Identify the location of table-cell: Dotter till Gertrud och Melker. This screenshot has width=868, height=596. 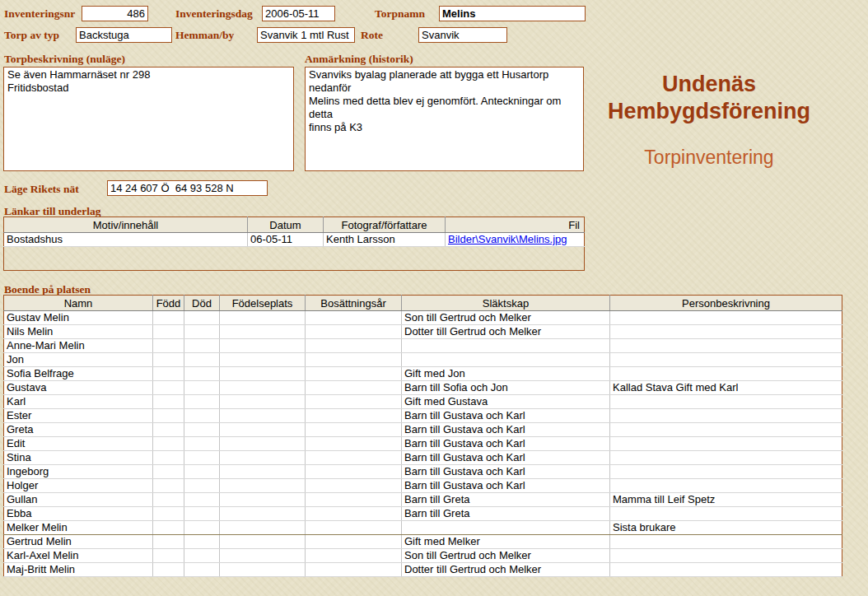
(506, 570).